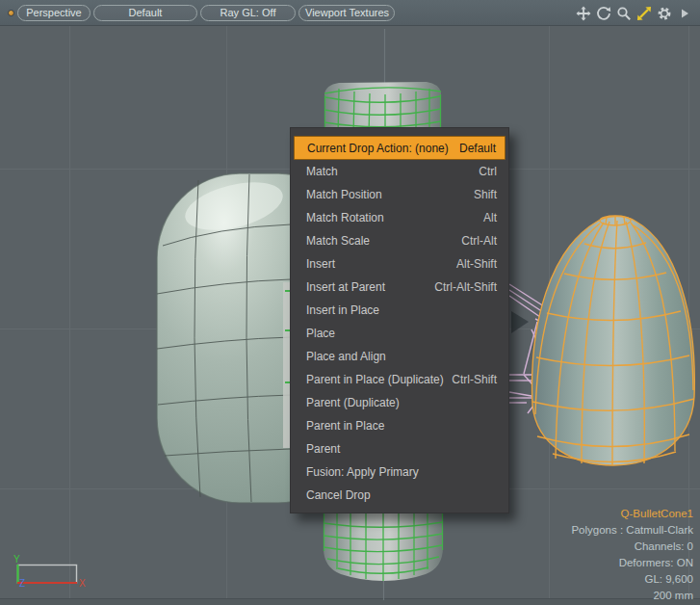 This screenshot has height=605, width=700. What do you see at coordinates (400, 218) in the screenshot?
I see `menu-item-match-rotation: Match RotationAlt` at bounding box center [400, 218].